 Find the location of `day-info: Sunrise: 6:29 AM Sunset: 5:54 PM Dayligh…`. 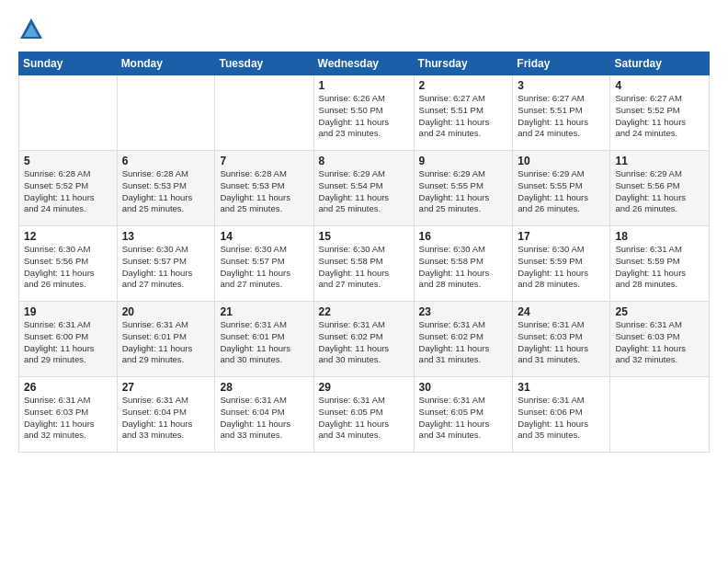

day-info: Sunrise: 6:29 AM Sunset: 5:54 PM Dayligh… is located at coordinates (364, 191).